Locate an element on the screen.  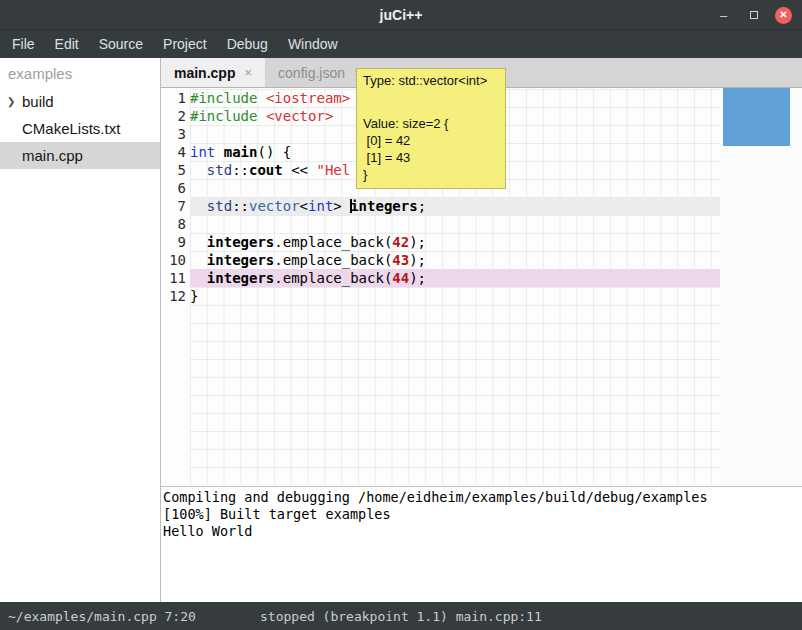
line-number: 12 is located at coordinates (176, 296).